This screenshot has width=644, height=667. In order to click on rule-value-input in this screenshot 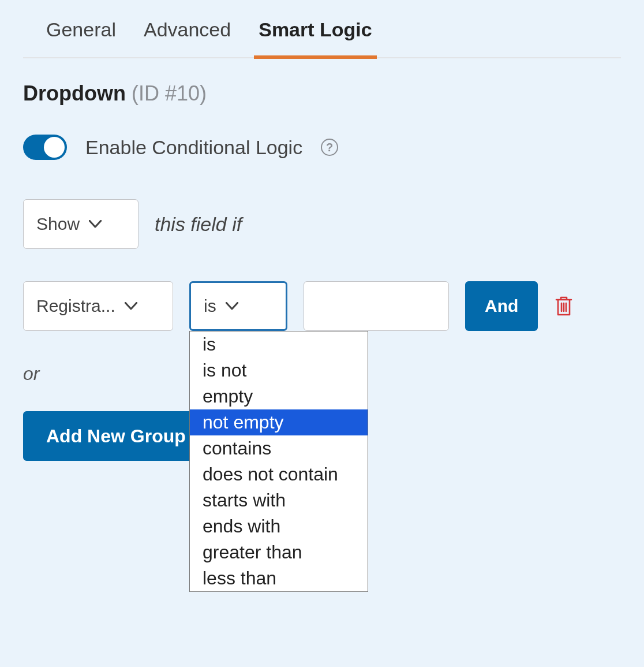, I will do `click(376, 306)`.